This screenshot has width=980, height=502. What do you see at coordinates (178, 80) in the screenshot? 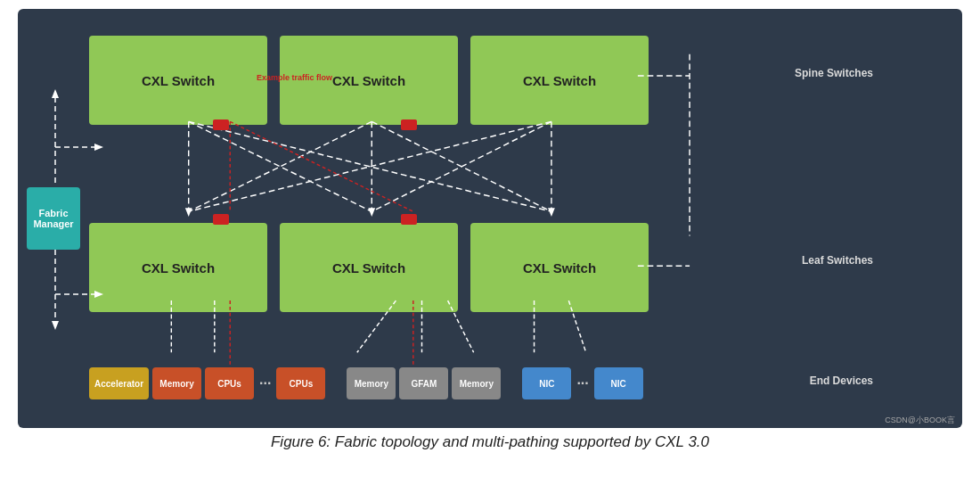
I see `spine-switch-1: CXL Switch` at bounding box center [178, 80].